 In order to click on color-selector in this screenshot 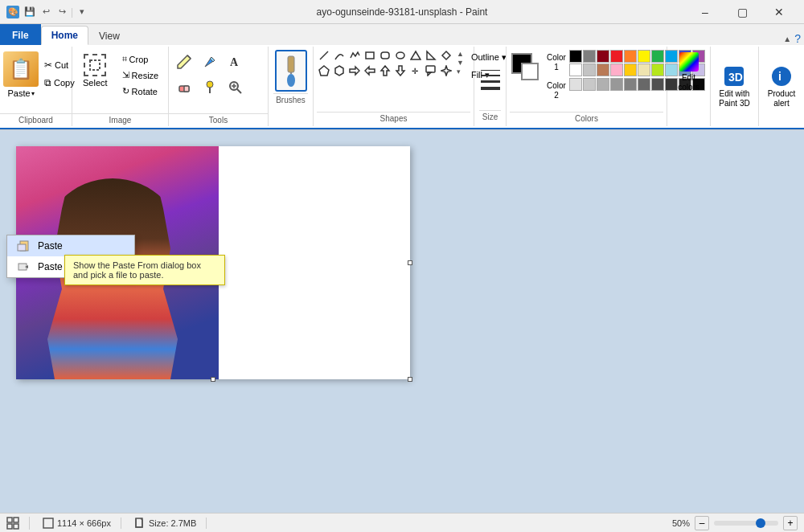, I will do `click(527, 69)`.